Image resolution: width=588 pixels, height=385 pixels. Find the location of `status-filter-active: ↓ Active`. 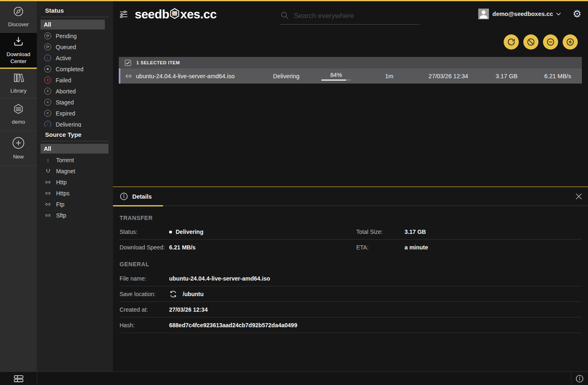

status-filter-active: ↓ Active is located at coordinates (73, 58).